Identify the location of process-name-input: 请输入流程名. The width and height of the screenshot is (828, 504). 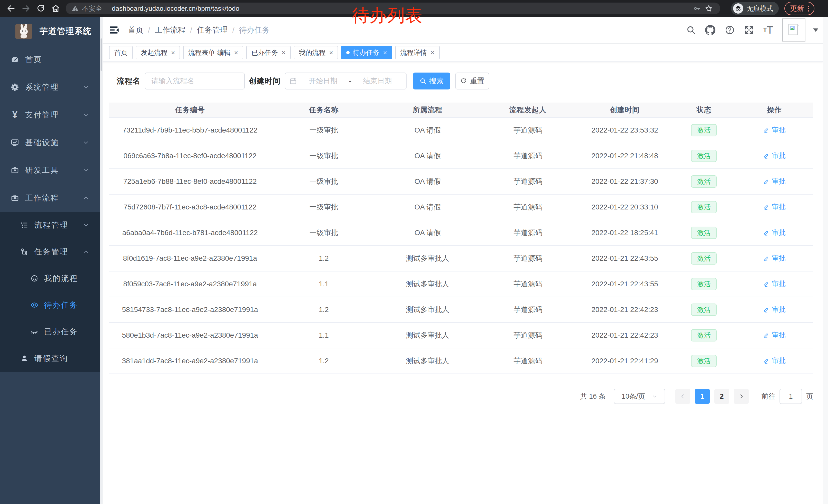
(195, 81).